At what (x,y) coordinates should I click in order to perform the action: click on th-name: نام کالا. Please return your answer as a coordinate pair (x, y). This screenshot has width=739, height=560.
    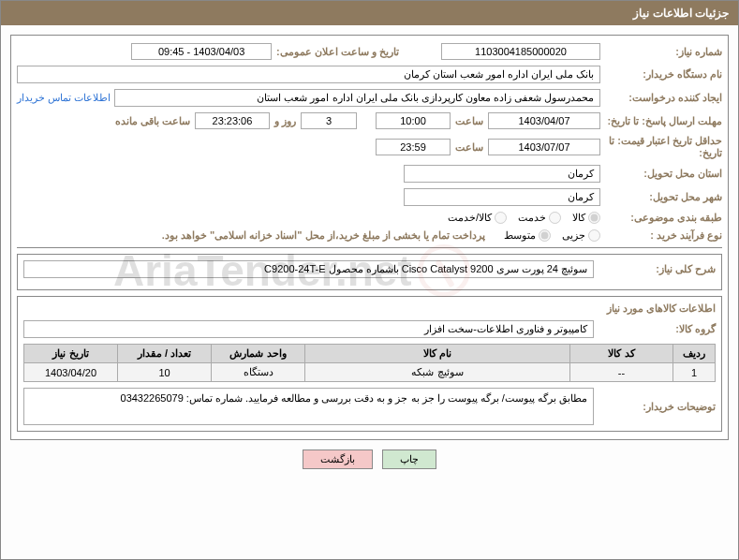
    Looking at the image, I should click on (438, 354).